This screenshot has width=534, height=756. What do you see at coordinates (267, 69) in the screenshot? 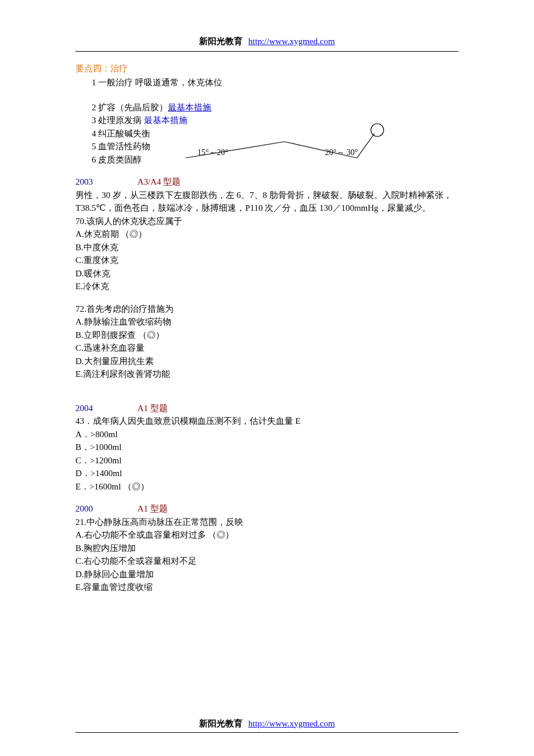
I see `section4-title: 要点四：治疗` at bounding box center [267, 69].